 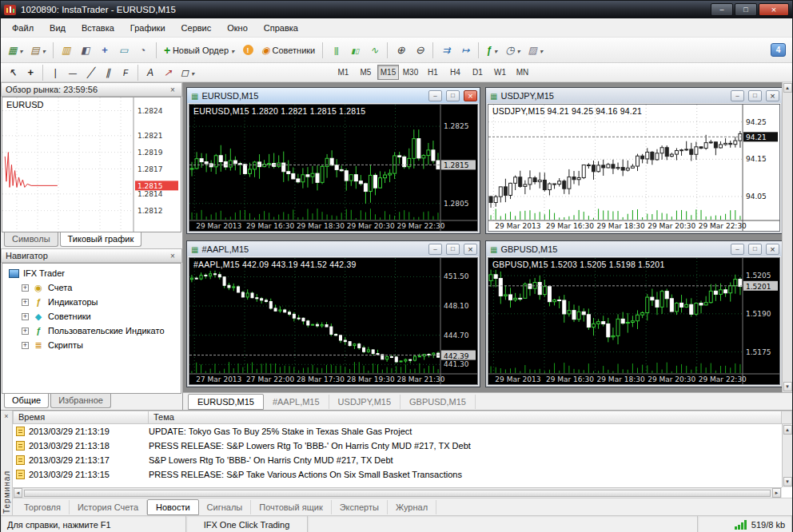 I want to click on column-header-topic: Тема, so click(x=465, y=417).